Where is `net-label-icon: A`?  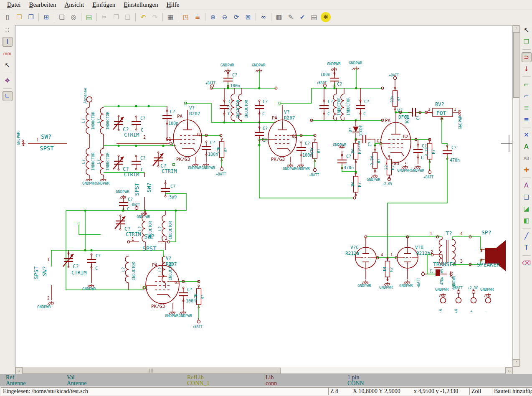 net-label-icon: A is located at coordinates (527, 147).